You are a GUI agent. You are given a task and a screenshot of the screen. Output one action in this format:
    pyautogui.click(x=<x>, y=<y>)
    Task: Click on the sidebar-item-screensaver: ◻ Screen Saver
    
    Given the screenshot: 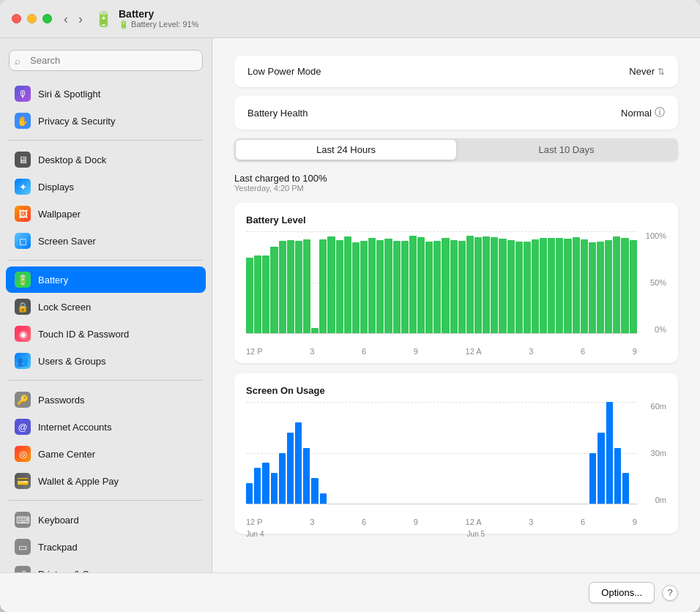 What is the action you would take?
    pyautogui.click(x=105, y=241)
    